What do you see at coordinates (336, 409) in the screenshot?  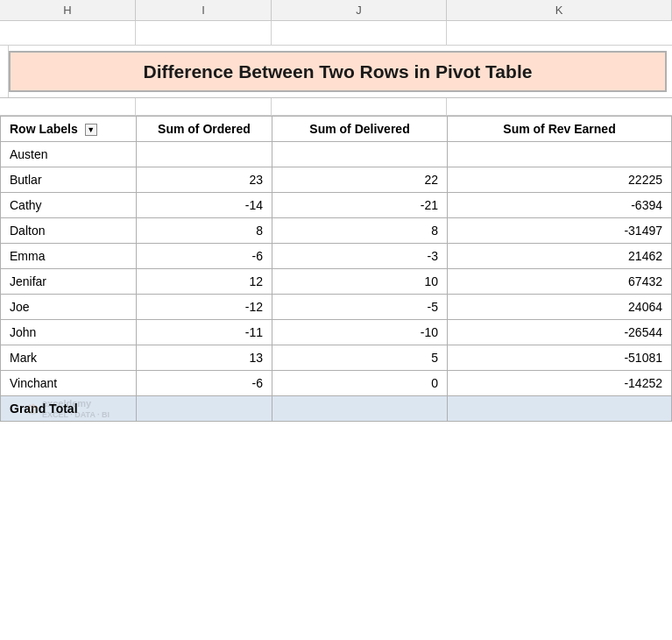 I see `pivot-footer: Grand Total 🏠 exceldemyEXCEL · DATA · BI` at bounding box center [336, 409].